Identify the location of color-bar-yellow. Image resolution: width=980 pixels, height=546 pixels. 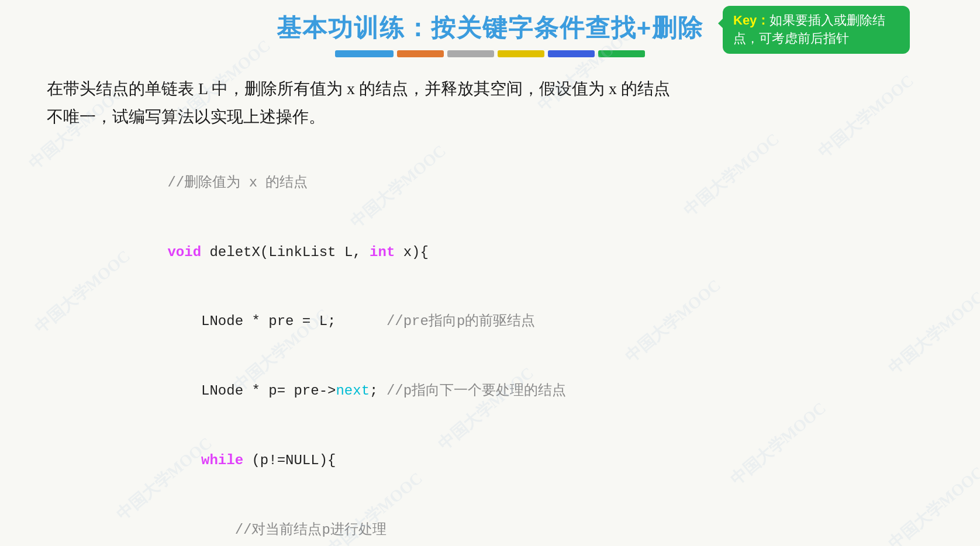
(521, 54).